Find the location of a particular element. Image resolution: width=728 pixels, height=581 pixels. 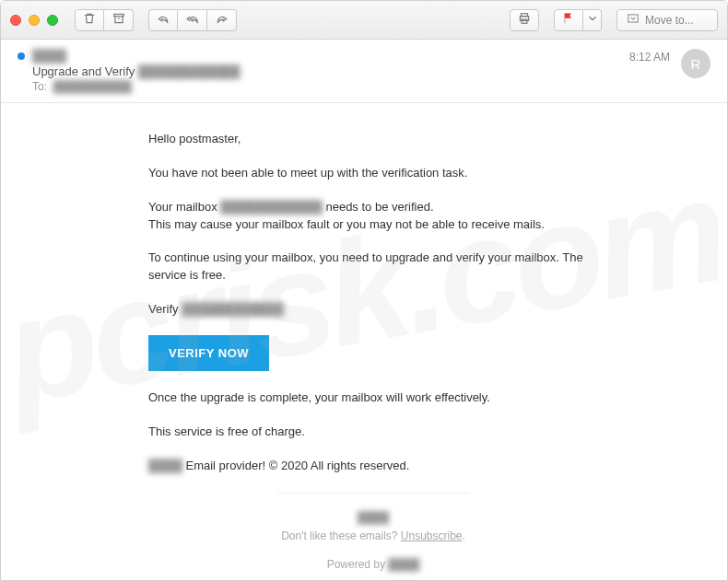

window-controls is located at coordinates (34, 20).